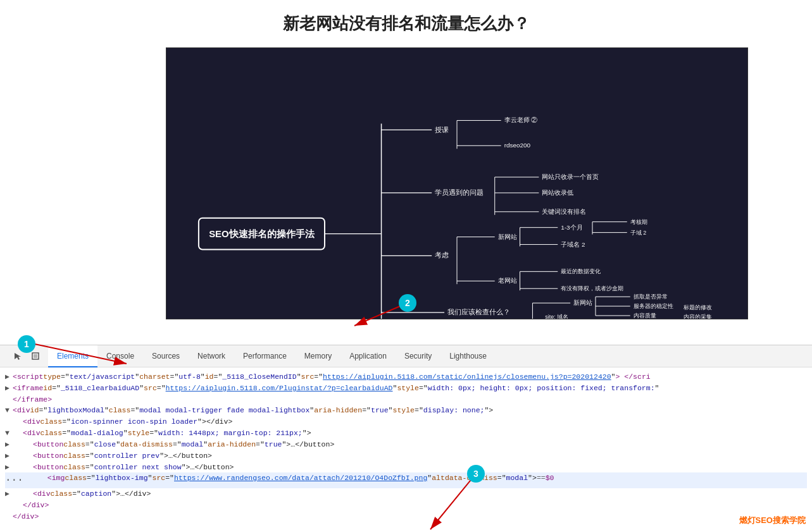  Describe the element at coordinates (27, 344) in the screenshot. I see `badge-1: 1` at that location.